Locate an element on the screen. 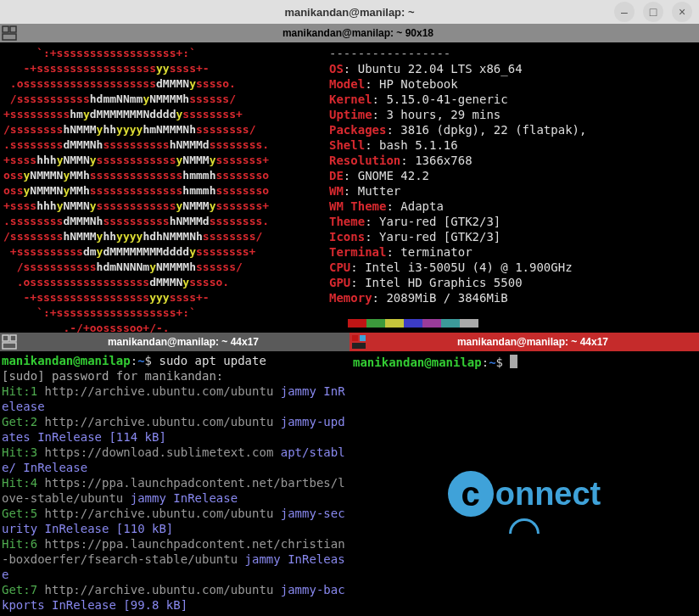 This screenshot has width=699, height=616. right-tabbar: manikandan@manilap: ~ 44x17 is located at coordinates (524, 342).